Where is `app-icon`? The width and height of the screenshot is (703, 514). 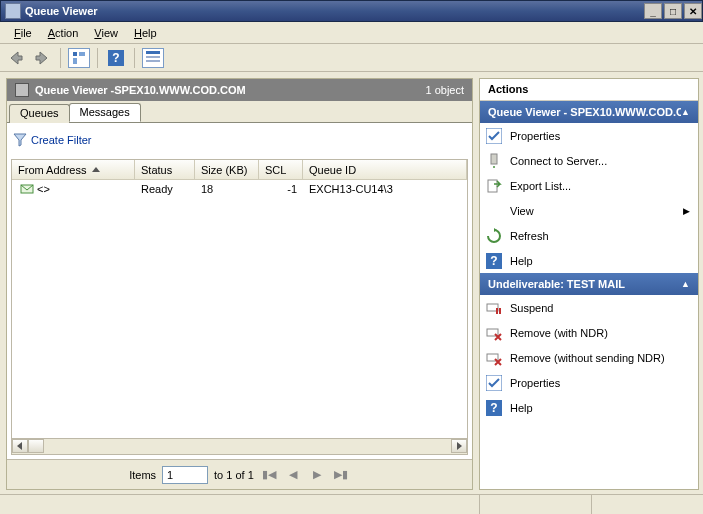
app-icon is located at coordinates (13, 11).